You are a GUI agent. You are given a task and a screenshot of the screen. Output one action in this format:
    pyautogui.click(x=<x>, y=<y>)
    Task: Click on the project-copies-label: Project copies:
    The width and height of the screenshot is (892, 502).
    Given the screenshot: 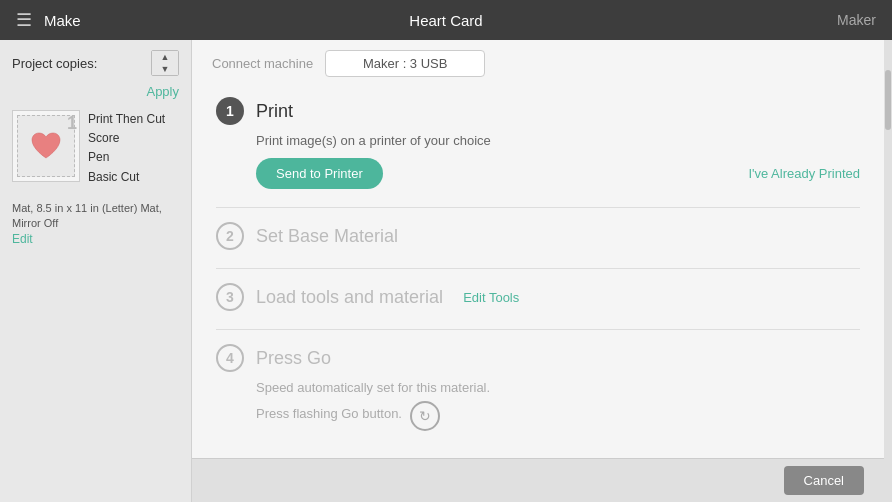 What is the action you would take?
    pyautogui.click(x=82, y=64)
    